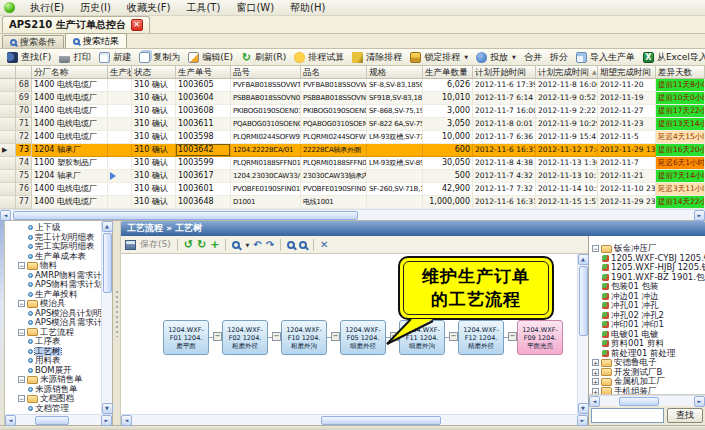 The width and height of the screenshot is (705, 430). Describe the element at coordinates (117, 323) in the screenshot. I see `panel-splitter` at that location.